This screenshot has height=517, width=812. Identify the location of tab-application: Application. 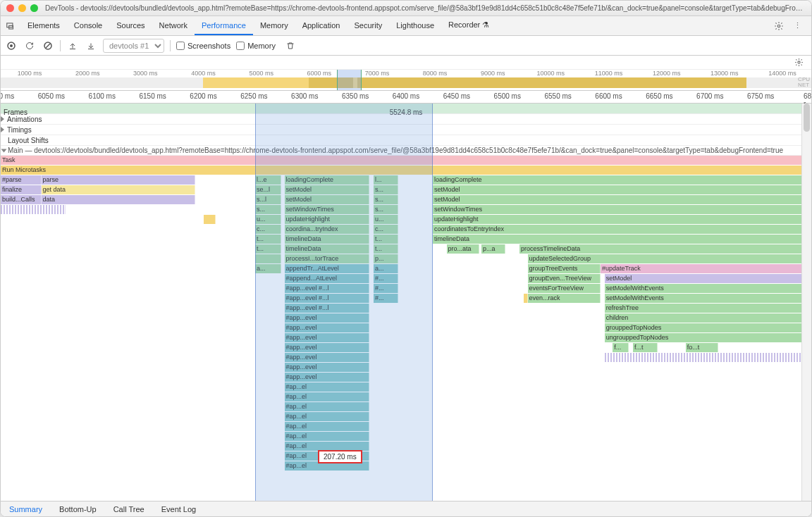
(321, 25).